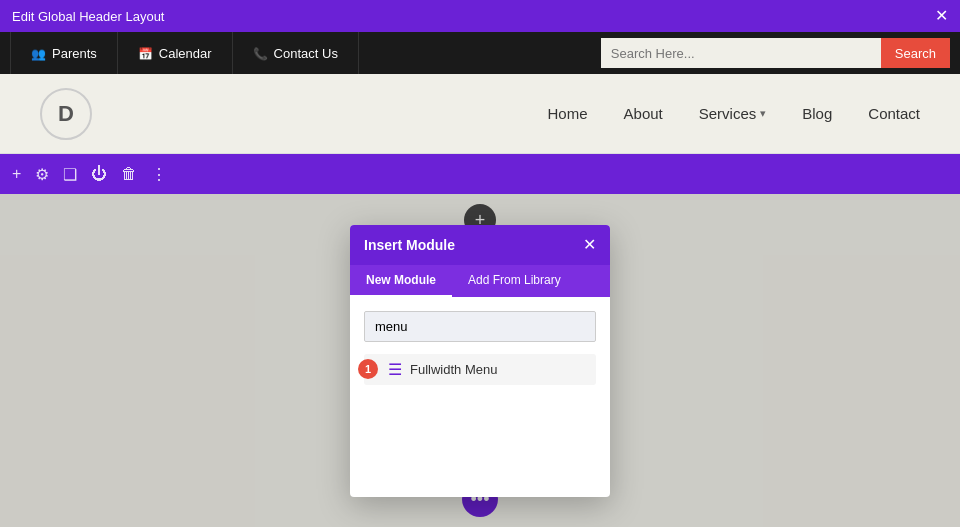 This screenshot has width=960, height=527. What do you see at coordinates (129, 174) in the screenshot?
I see `toolbar-delete-icon: 🗑` at bounding box center [129, 174].